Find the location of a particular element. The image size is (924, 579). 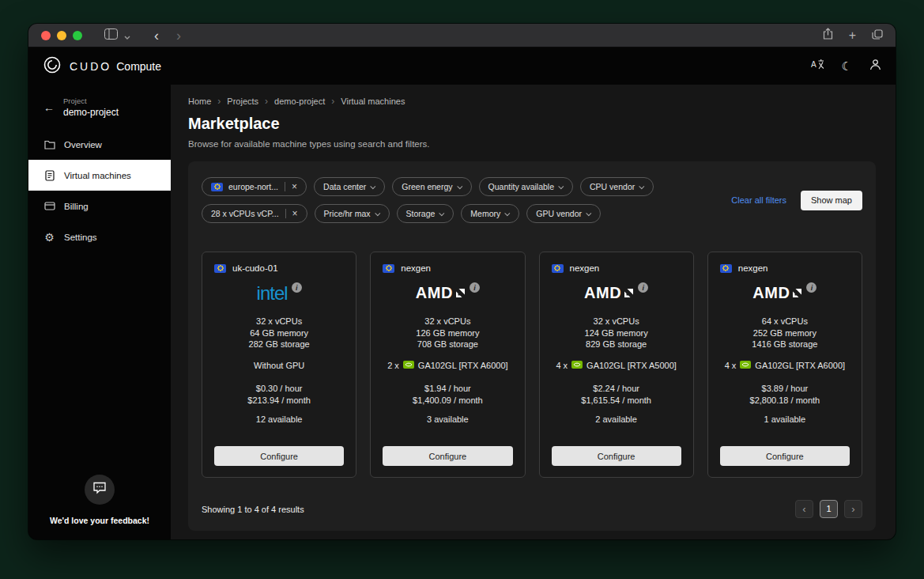

sidebar-item-overview: Overview is located at coordinates (100, 144).